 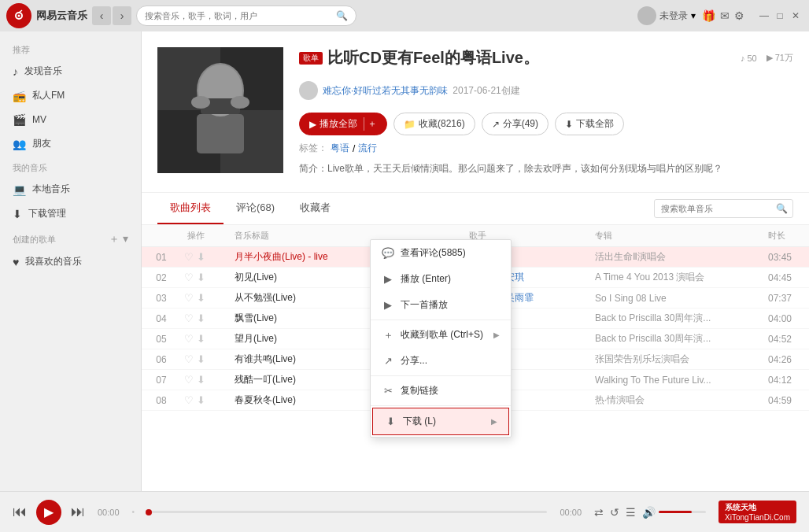 What do you see at coordinates (434, 124) in the screenshot?
I see `collect-button: 📁 收藏(8216)` at bounding box center [434, 124].